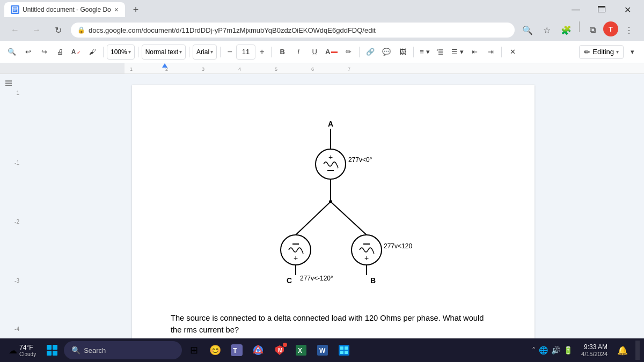 The image size is (644, 362). Describe the element at coordinates (425, 52) in the screenshot. I see `align-btn: ≡ ▾` at that location.